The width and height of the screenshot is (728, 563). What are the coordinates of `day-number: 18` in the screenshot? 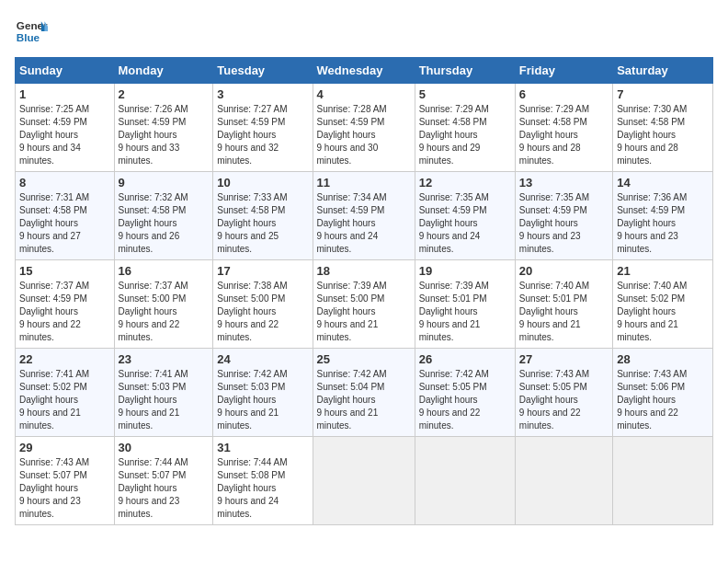 It's located at (364, 270).